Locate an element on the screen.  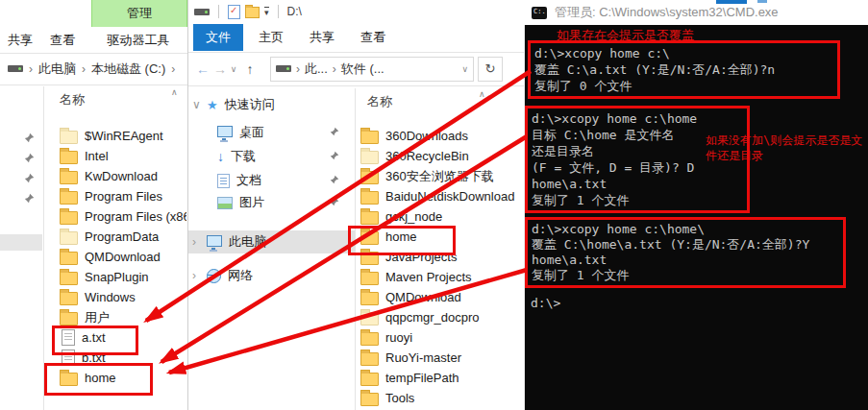
address-segment-this-pc: 此... is located at coordinates (316, 69).